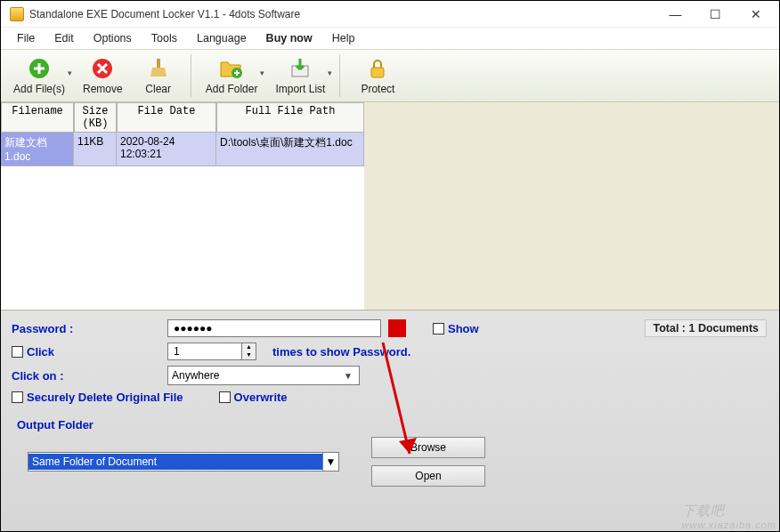 This screenshot has height=532, width=780. Describe the element at coordinates (158, 69) in the screenshot. I see `broom-icon` at that location.